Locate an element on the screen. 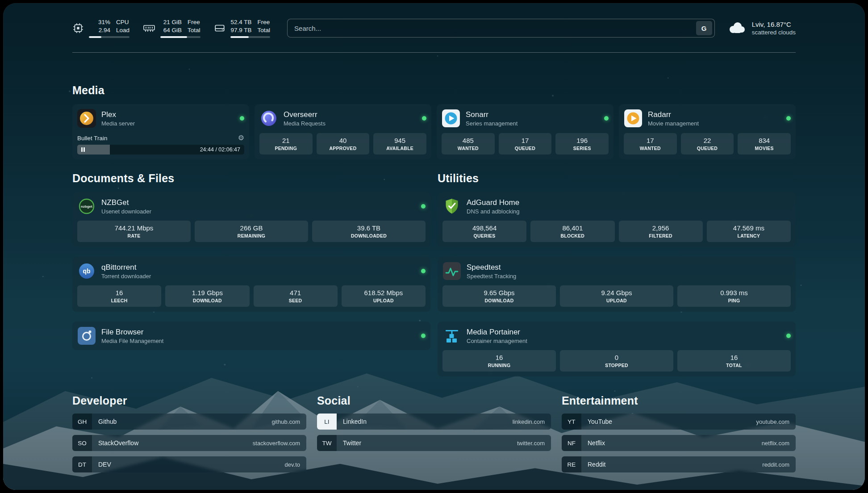 This screenshot has height=493, width=868. bookmark-domain: reddit.com is located at coordinates (776, 464).